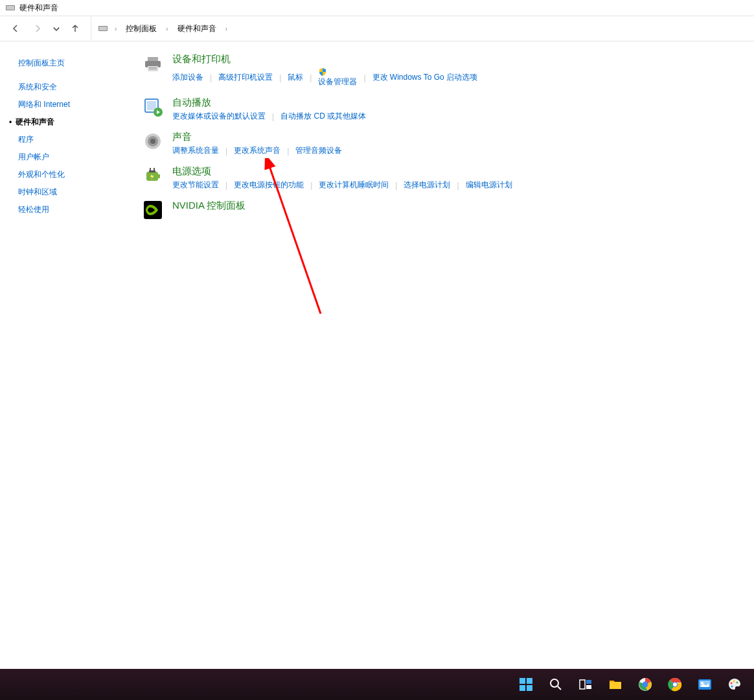 The width and height of the screenshot is (754, 700). Describe the element at coordinates (425, 78) in the screenshot. I see `link-windows-to-go: 更改 Windows To Go 启动选项` at that location.